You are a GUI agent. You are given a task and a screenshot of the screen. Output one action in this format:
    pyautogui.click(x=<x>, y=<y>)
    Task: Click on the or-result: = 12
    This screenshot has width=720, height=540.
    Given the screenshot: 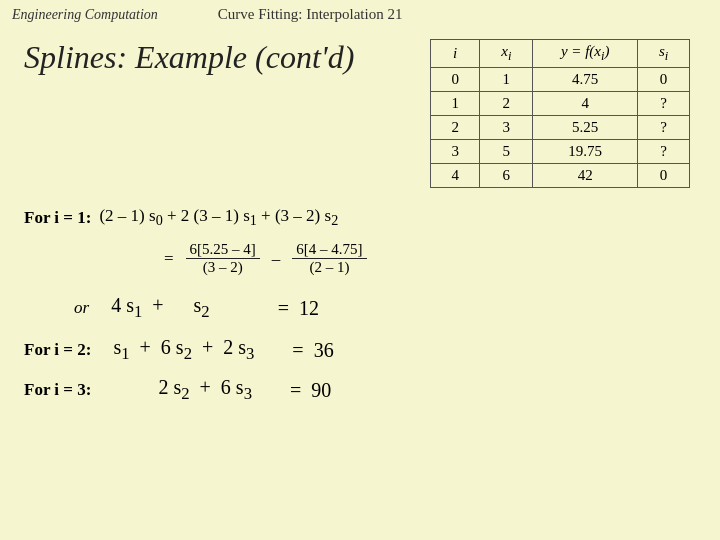 What is the action you would take?
    pyautogui.click(x=298, y=308)
    